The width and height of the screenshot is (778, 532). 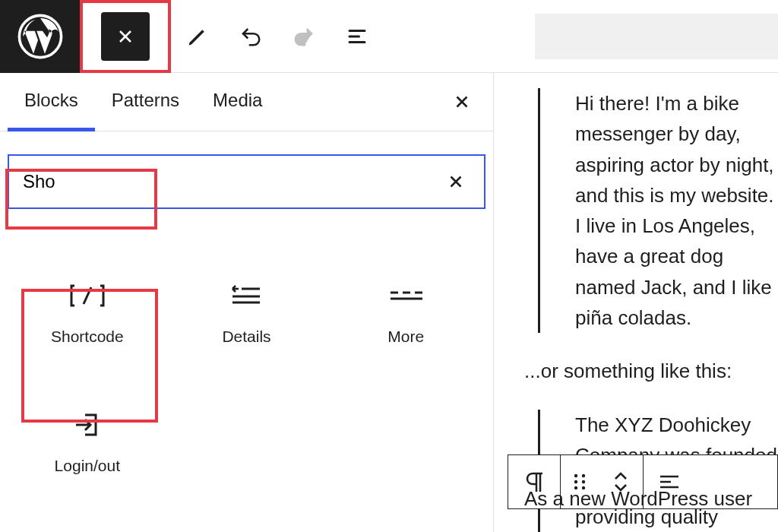 I want to click on tab-blocks: Blocks, so click(x=52, y=102).